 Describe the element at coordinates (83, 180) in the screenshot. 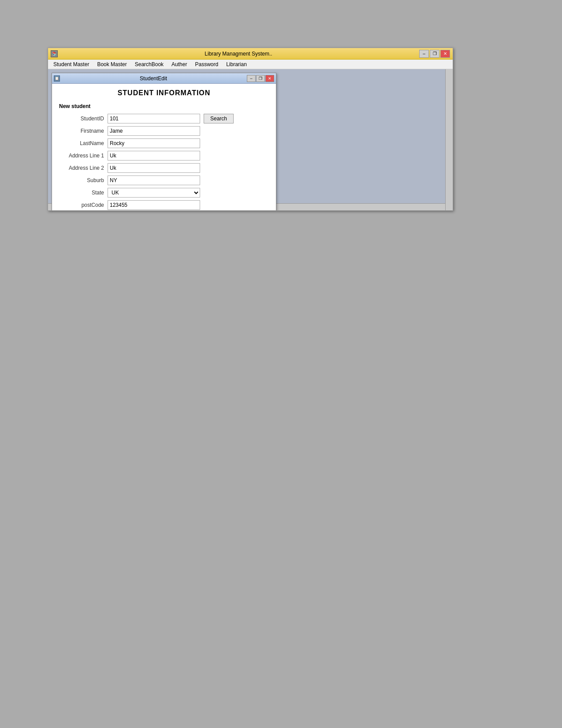

I see `suburb-label: Suburb` at that location.